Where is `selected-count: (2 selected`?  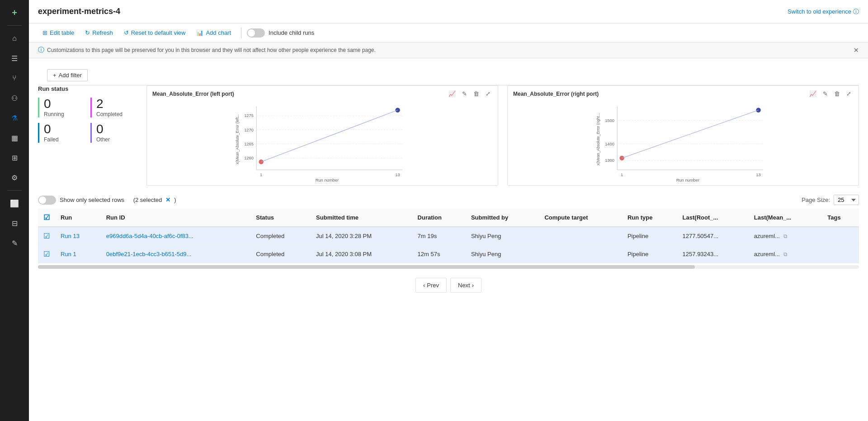
selected-count: (2 selected is located at coordinates (148, 200).